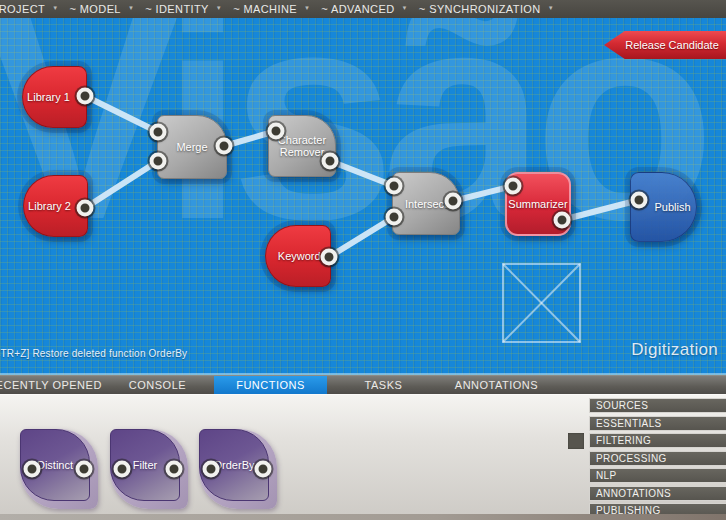 The height and width of the screenshot is (520, 726). Describe the element at coordinates (122, 470) in the screenshot. I see `port-filter-in` at that location.